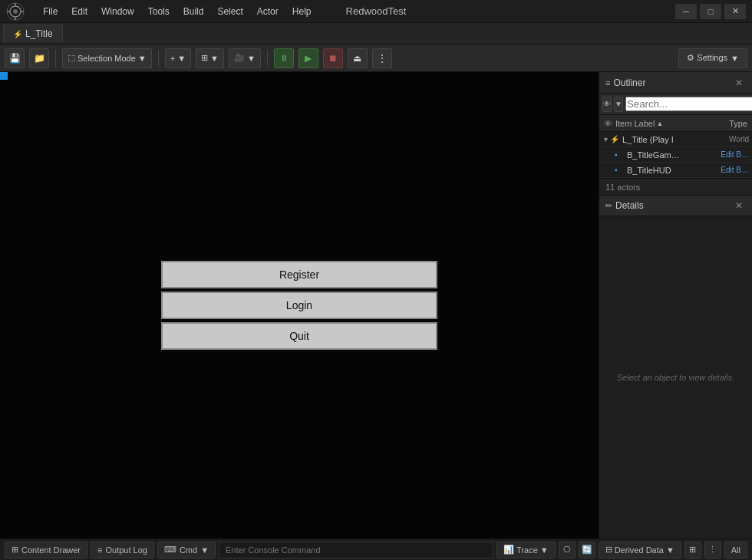 This screenshot has height=560, width=752. Describe the element at coordinates (686, 12) in the screenshot. I see `minimize-button: ─` at that location.